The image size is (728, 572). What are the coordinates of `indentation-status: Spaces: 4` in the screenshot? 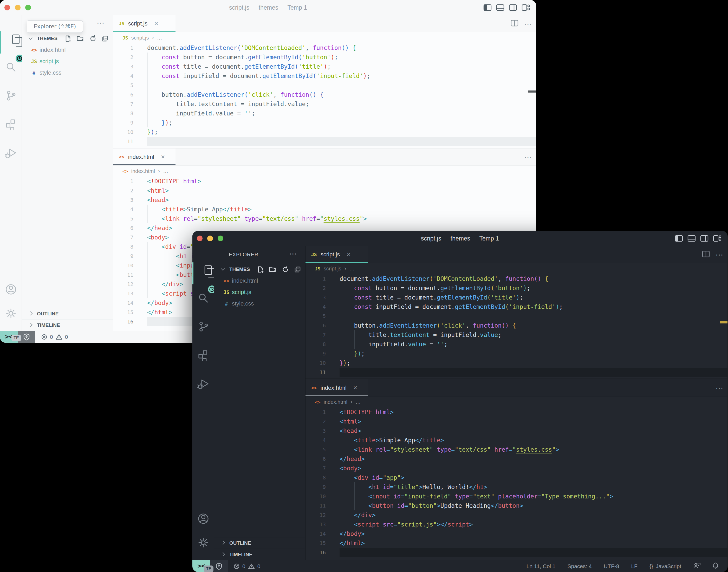 It's located at (580, 566).